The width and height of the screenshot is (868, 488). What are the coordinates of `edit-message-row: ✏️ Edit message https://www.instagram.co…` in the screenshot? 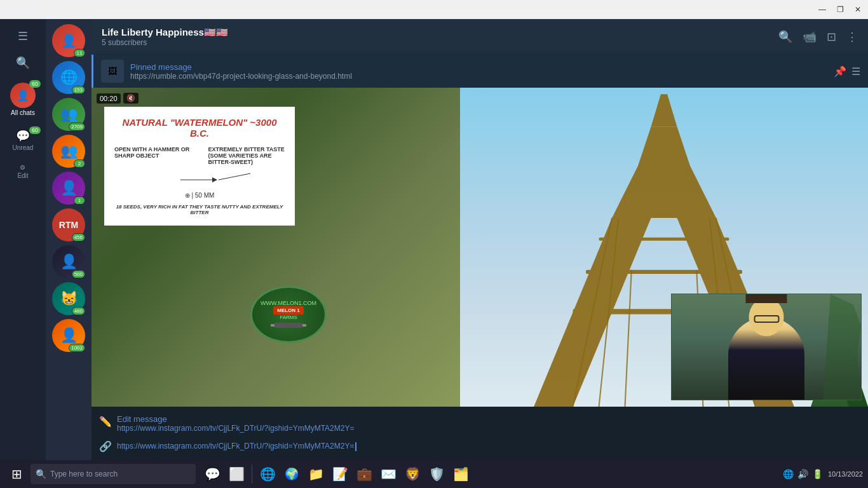 It's located at (480, 423).